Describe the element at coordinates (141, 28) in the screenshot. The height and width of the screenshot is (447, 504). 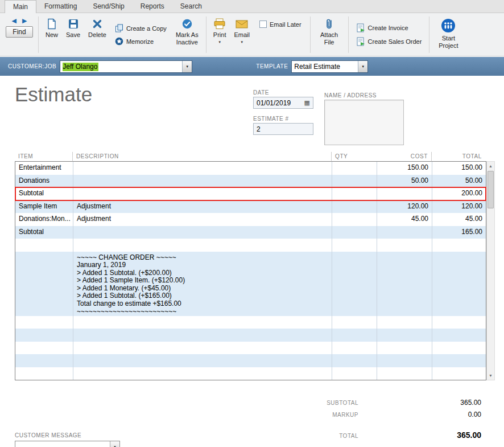
I see `create-copy-button: Create a Copy` at that location.